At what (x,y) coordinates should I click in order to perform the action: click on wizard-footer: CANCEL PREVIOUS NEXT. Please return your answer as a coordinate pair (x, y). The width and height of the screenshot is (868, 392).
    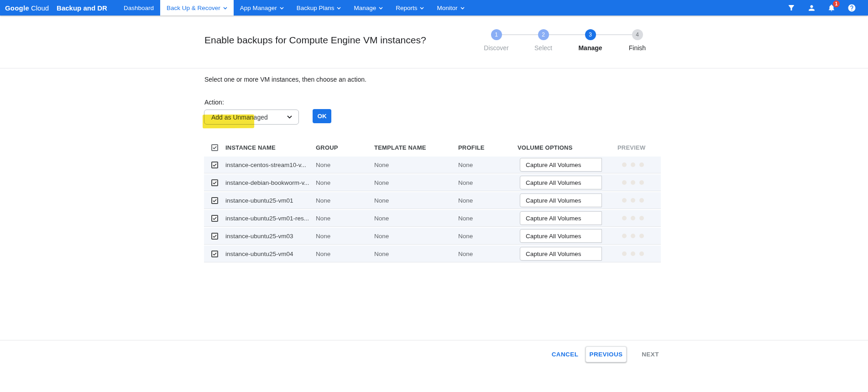
    Looking at the image, I should click on (434, 366).